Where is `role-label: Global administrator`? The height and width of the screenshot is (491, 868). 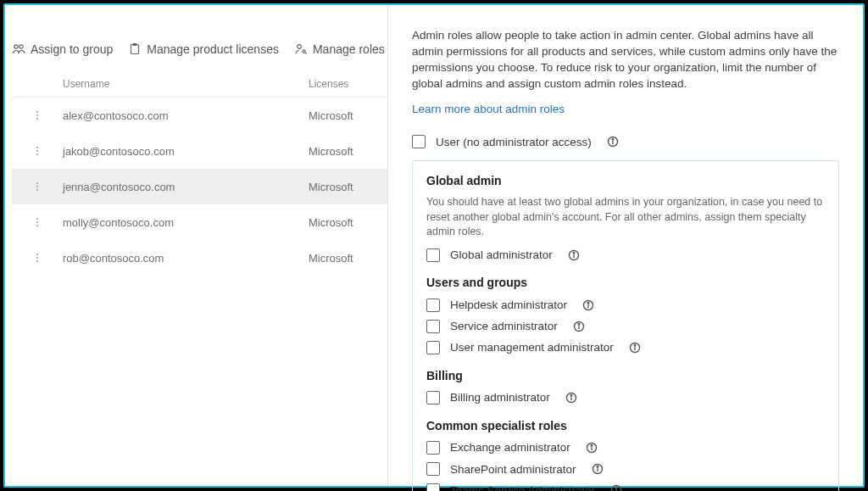
role-label: Global administrator is located at coordinates (502, 254).